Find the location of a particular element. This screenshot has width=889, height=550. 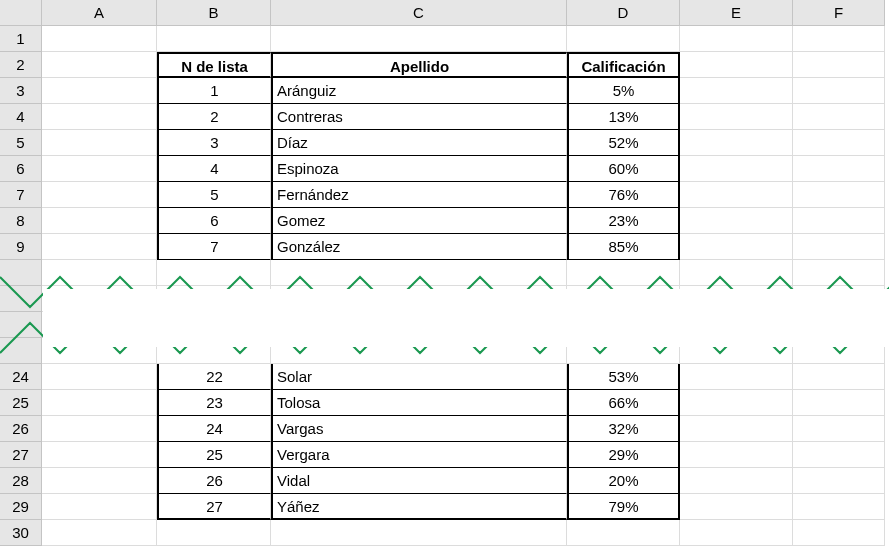

table-cell-apellido: Aránguiz is located at coordinates (419, 91).